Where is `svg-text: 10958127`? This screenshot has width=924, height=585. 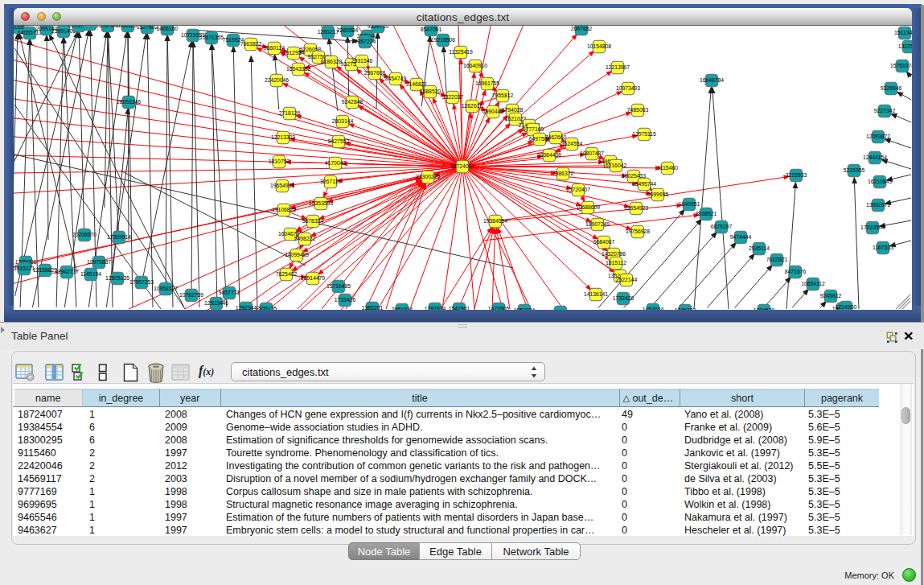 svg-text: 10958127 is located at coordinates (166, 288).